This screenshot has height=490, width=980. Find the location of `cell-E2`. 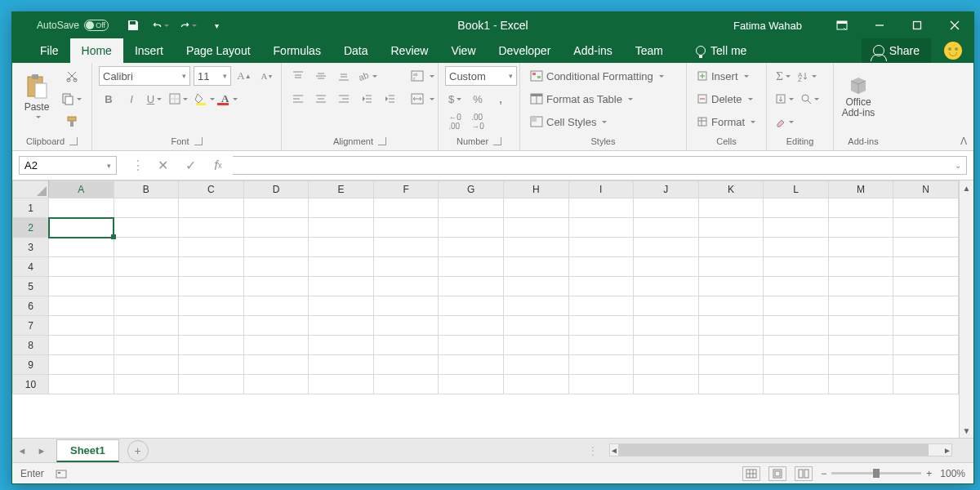

cell-E2 is located at coordinates (341, 228).